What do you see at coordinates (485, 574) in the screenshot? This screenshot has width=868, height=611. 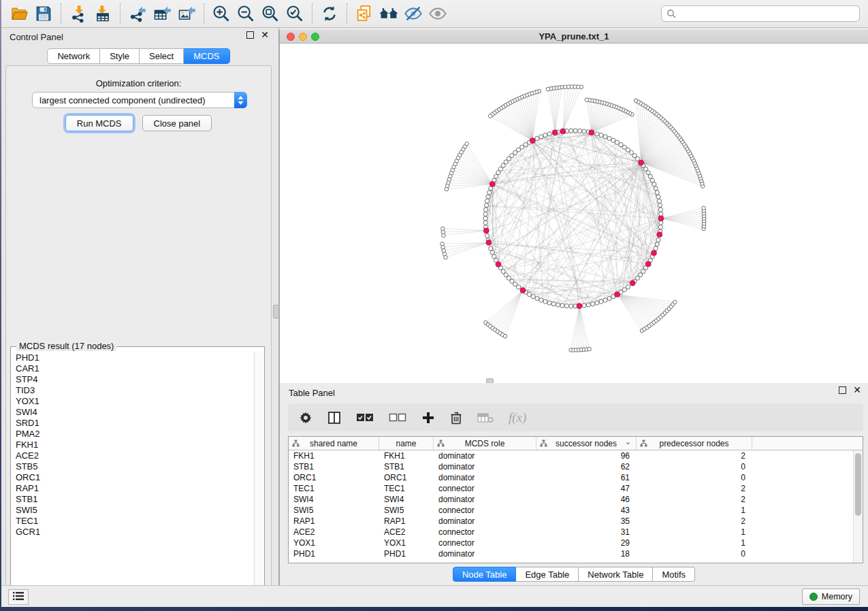 I see `tab-node-table: Node Table` at bounding box center [485, 574].